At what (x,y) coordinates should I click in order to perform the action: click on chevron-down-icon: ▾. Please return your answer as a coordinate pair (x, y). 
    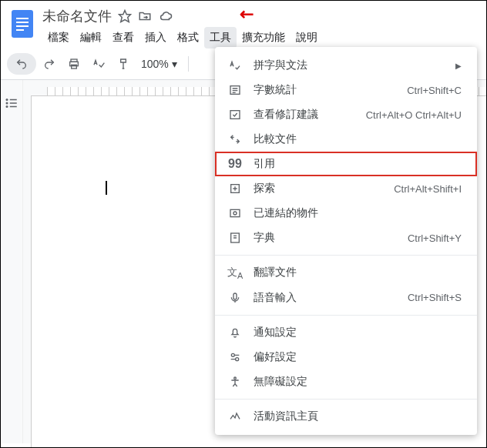
    Looking at the image, I should click on (174, 64).